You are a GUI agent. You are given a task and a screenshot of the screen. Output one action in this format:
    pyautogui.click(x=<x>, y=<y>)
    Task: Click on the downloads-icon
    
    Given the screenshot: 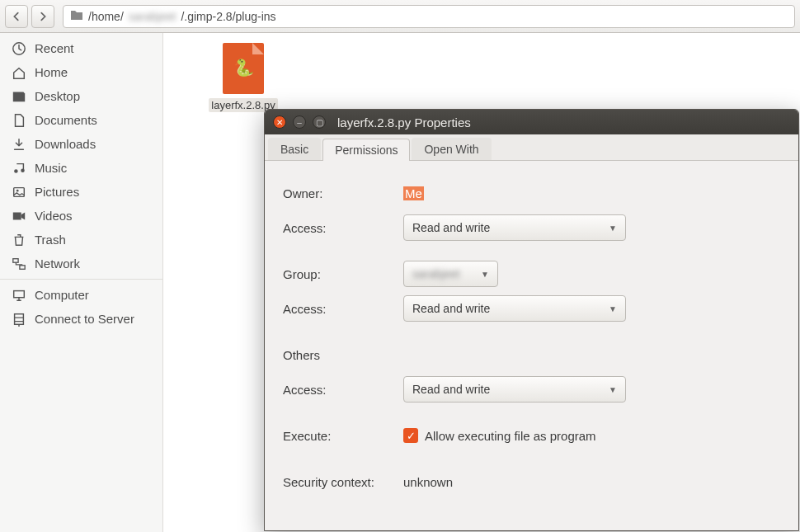 What is the action you would take?
    pyautogui.click(x=19, y=144)
    